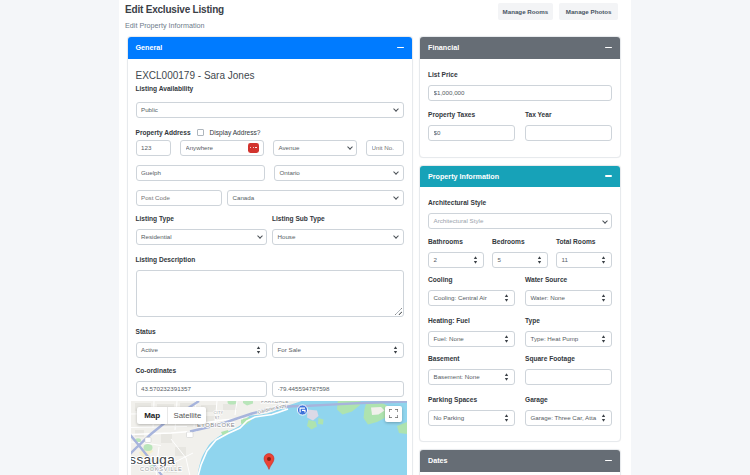 Image resolution: width=750 pixels, height=475 pixels. I want to click on display-address-label: Display Address?, so click(236, 132).